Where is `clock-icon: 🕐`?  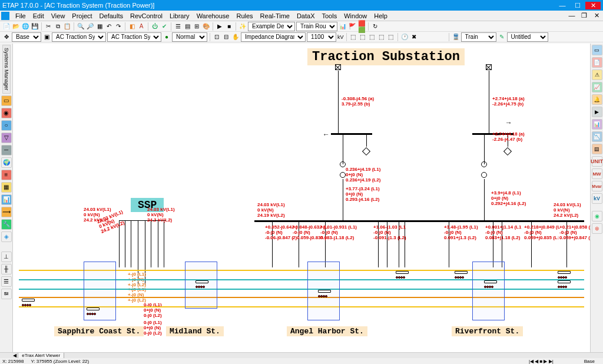 clock-icon: 🕐 is located at coordinates (405, 37).